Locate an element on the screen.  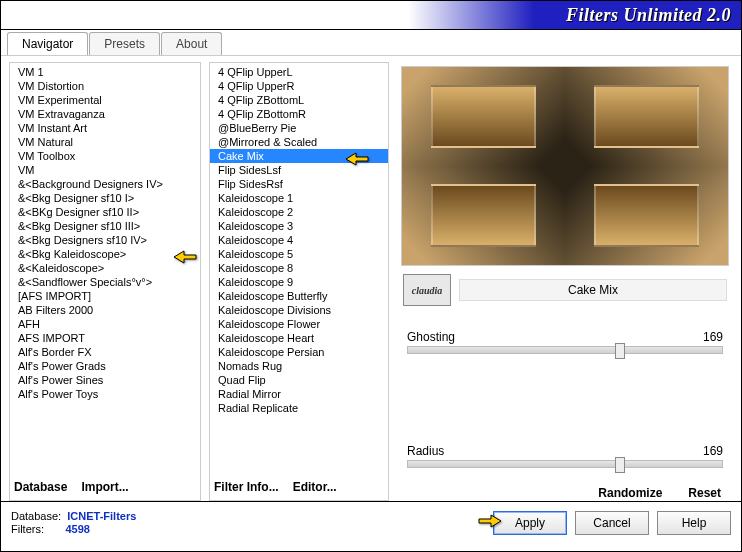
list-item: &<Background Designers IV> is located at coordinates (105, 184).